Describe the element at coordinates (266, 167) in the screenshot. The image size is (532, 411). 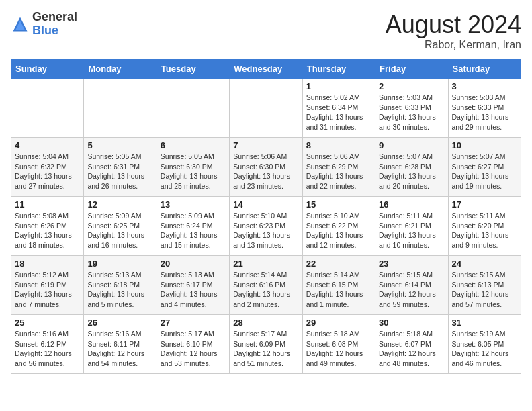
I see `calendar-cell: 7Sunrise: 5:06 AM Sunset: 6:30 PM Daylig…` at that location.